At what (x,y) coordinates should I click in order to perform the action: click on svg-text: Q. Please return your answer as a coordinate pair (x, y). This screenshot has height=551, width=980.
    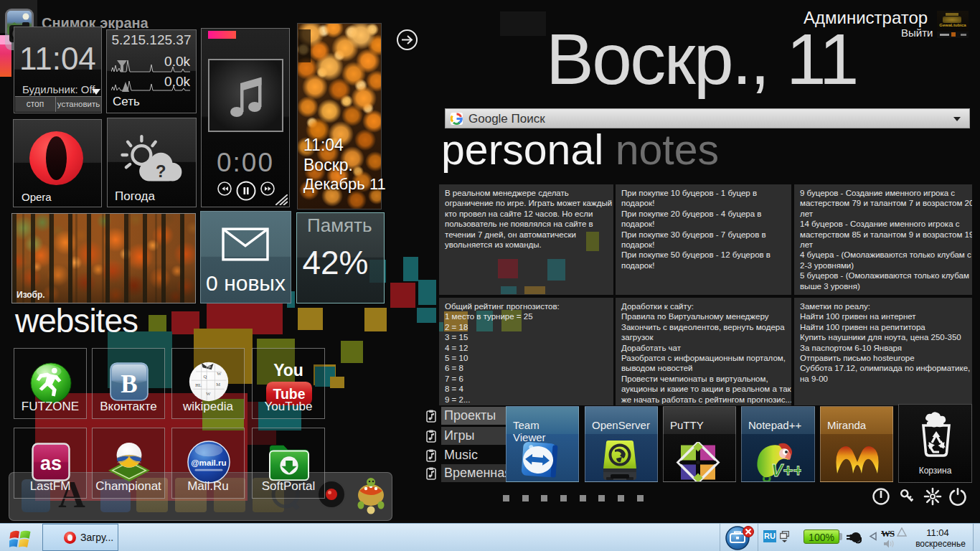
    Looking at the image, I should click on (205, 376).